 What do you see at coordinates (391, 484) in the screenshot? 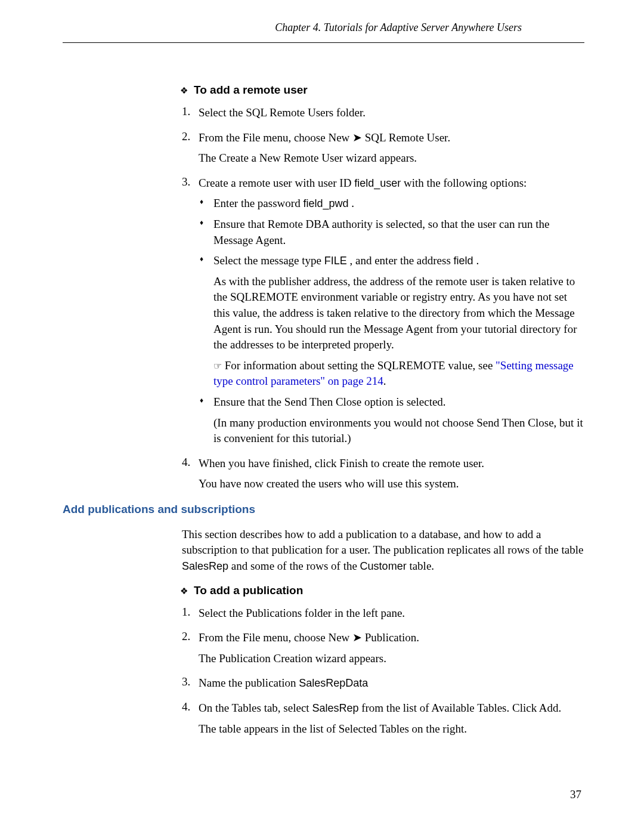
I see `list-subtext: You have now created the users who will …` at bounding box center [391, 484].